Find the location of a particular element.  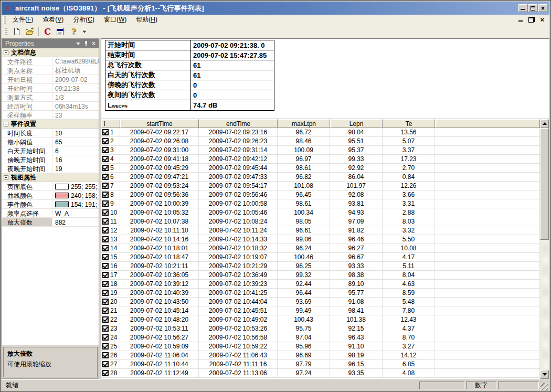

property-value: 154; 191; 18 is located at coordinates (76, 204).